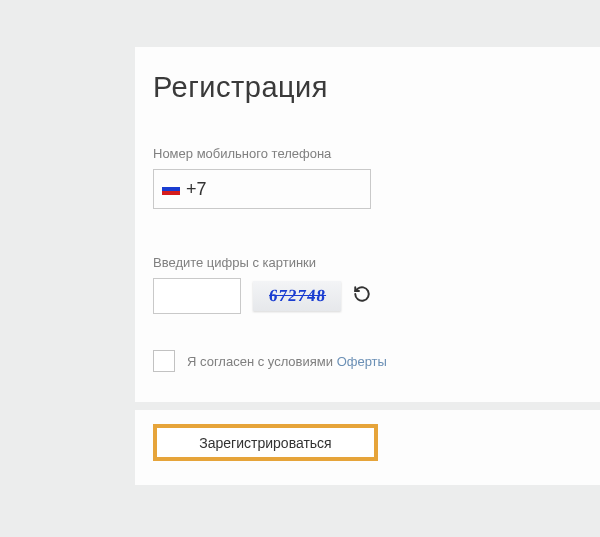 The width and height of the screenshot is (600, 537). What do you see at coordinates (296, 296) in the screenshot?
I see `captcha-image-text: 672748` at bounding box center [296, 296].